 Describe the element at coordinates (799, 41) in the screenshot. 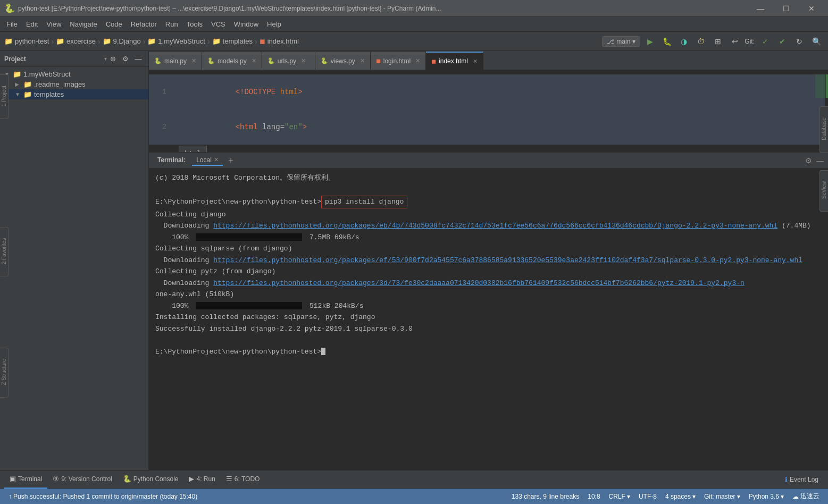

I see `git-update-icon: ↻` at that location.